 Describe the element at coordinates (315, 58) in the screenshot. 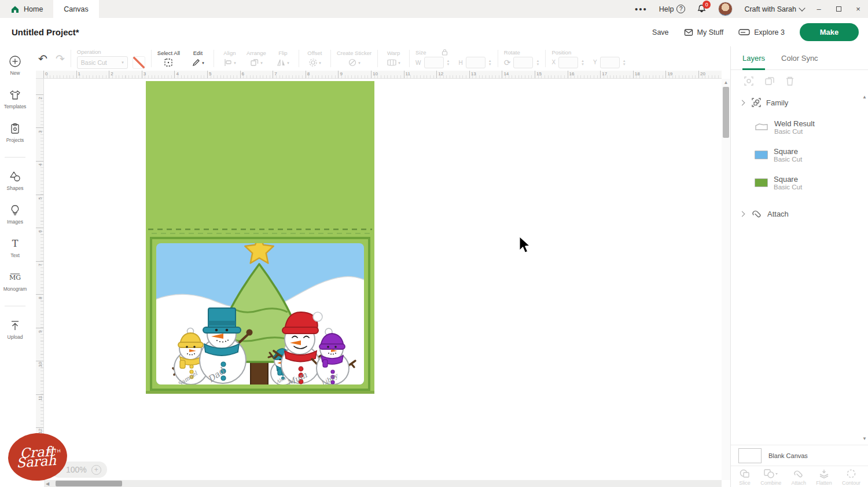

I see `offset-button: Offset ▾` at that location.